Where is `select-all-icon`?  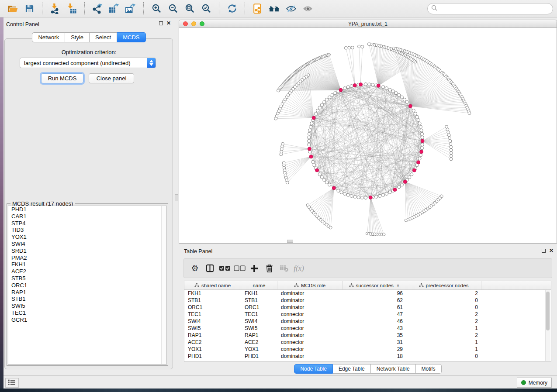
select-all-icon is located at coordinates (225, 268).